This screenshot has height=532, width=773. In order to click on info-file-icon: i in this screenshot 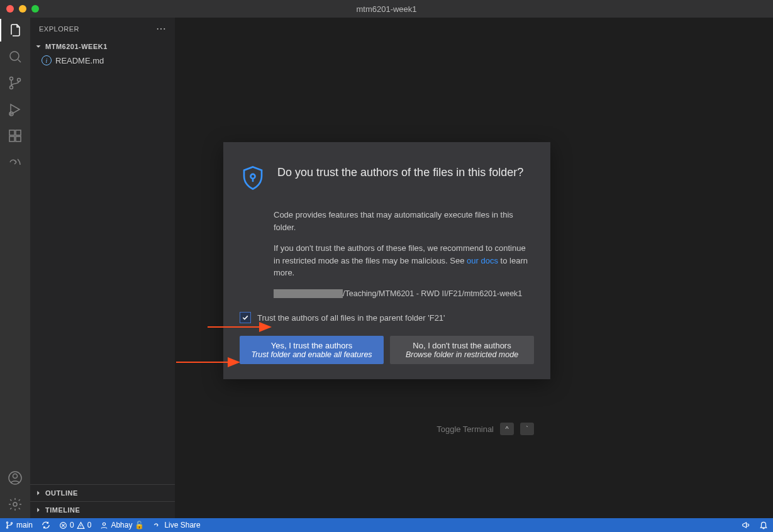, I will do `click(47, 60)`.